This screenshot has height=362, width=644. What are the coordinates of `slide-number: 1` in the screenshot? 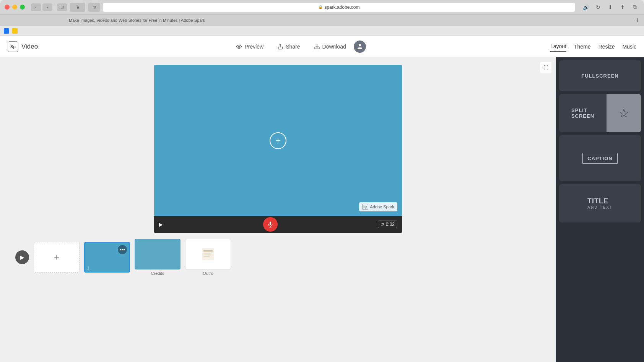 It's located at (88, 268).